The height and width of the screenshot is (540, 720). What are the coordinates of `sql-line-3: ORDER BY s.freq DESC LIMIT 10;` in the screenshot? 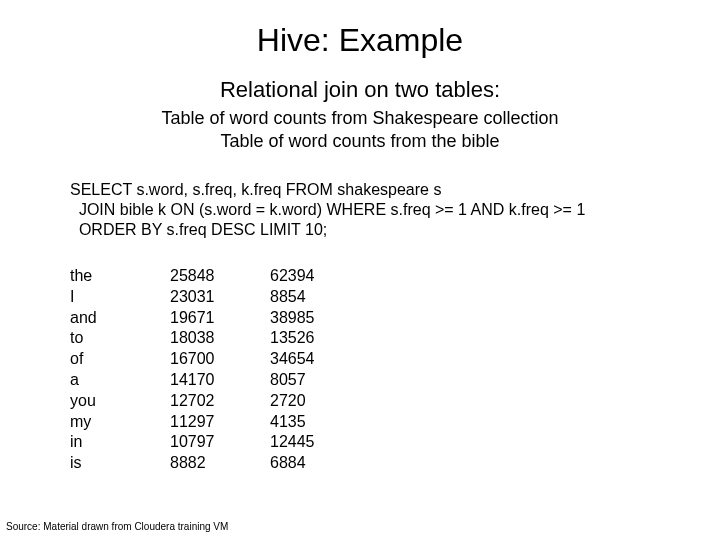 It's located at (198, 230).